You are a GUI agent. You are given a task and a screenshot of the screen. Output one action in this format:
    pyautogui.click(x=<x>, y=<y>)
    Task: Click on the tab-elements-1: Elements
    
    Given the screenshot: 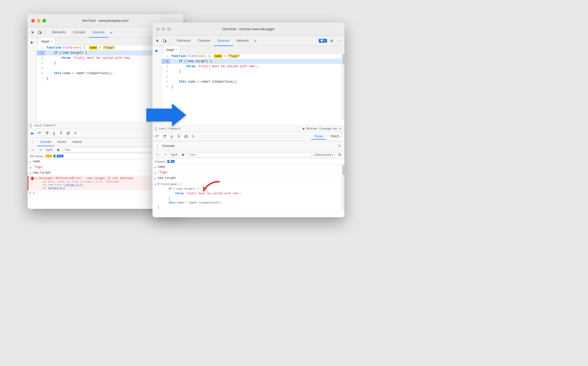 What is the action you would take?
    pyautogui.click(x=59, y=32)
    